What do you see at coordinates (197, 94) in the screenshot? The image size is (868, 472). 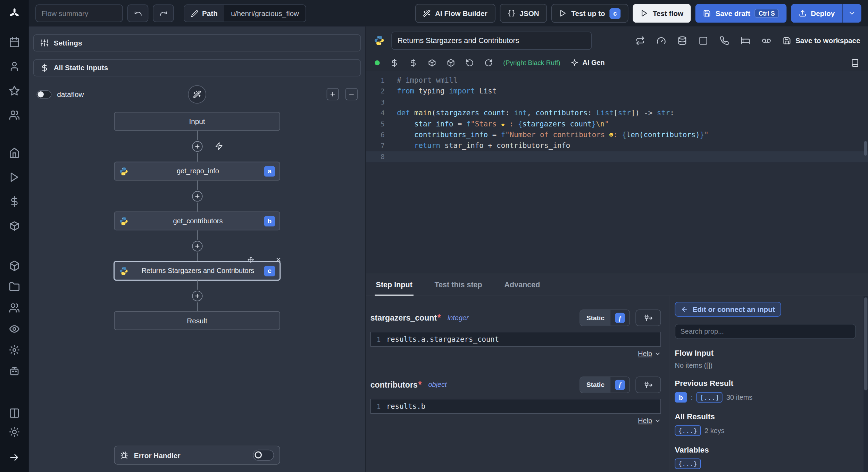 I see `ai-wand-button` at bounding box center [197, 94].